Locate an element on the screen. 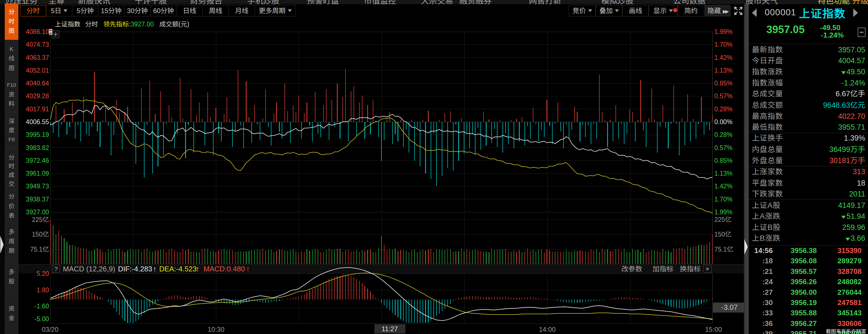 Image resolution: width=868 pixels, height=334 pixels. svg-text: 03/20 is located at coordinates (50, 330).